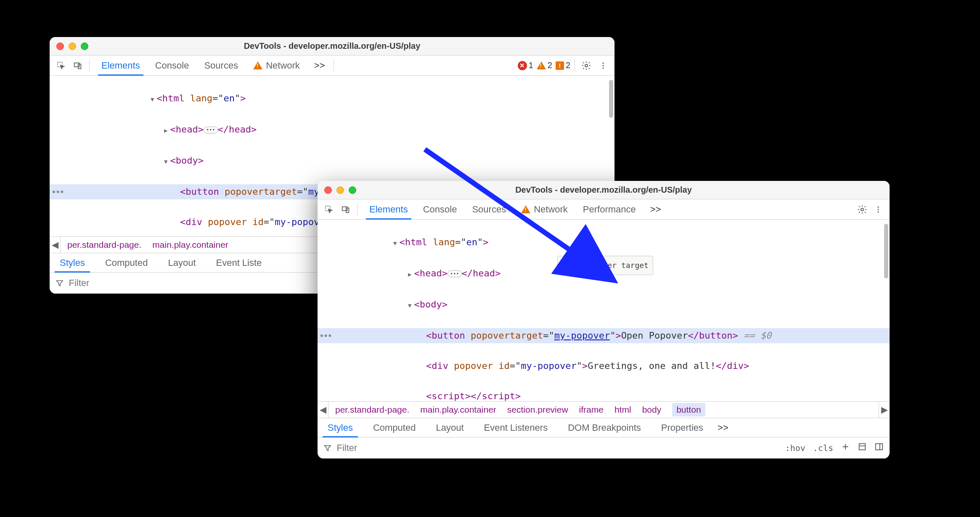 The width and height of the screenshot is (980, 517). Describe the element at coordinates (682, 427) in the screenshot. I see `subtab-properties: Properties` at that location.